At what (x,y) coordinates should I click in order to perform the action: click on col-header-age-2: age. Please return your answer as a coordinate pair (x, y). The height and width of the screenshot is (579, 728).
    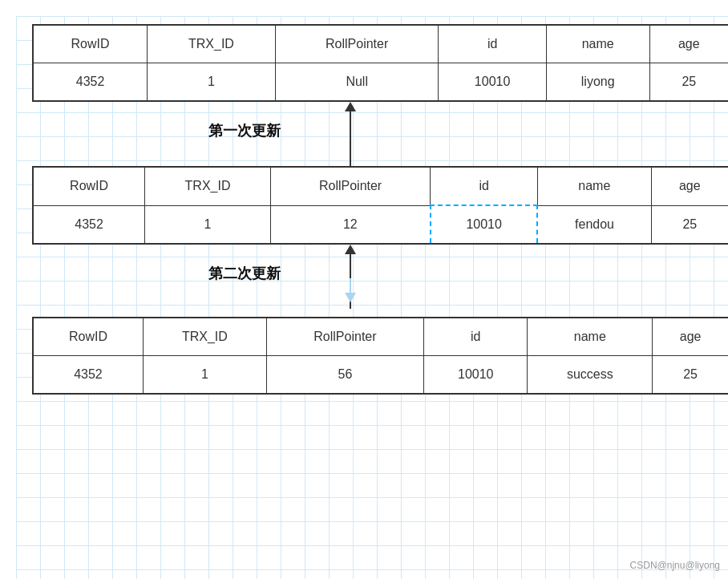
    Looking at the image, I should click on (690, 186).